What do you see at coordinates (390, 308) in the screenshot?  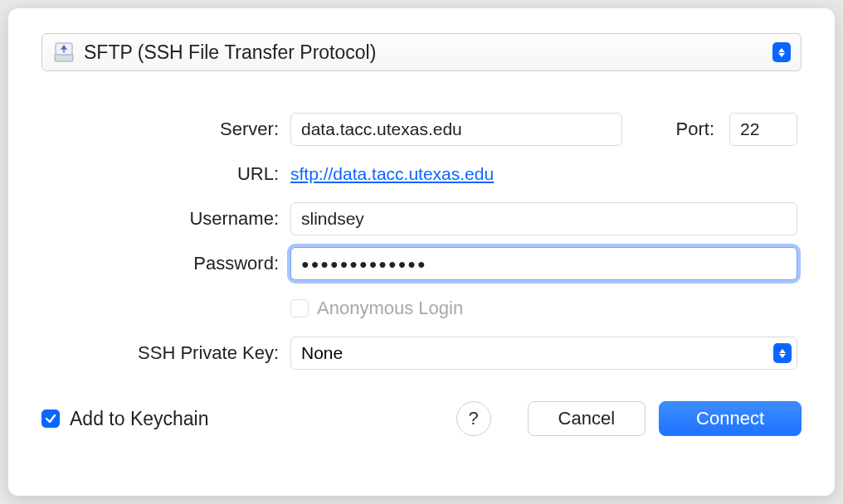 I see `anonymous-label: Anonymous Login` at bounding box center [390, 308].